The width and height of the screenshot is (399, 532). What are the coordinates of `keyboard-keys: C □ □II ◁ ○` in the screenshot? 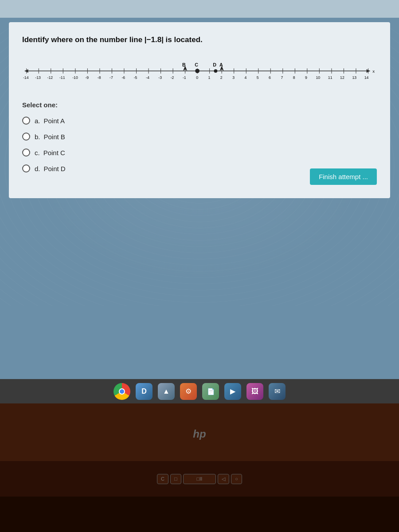 It's located at (200, 479).